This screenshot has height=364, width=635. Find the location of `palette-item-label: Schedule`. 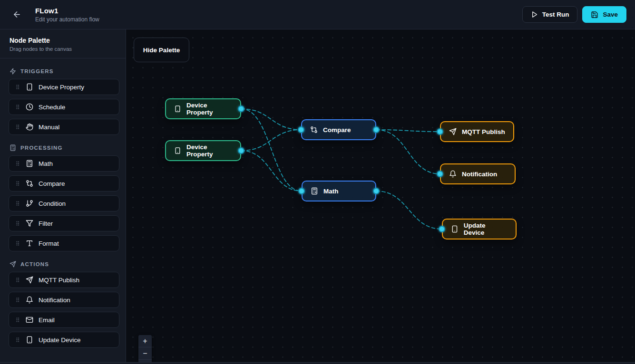

palette-item-label: Schedule is located at coordinates (52, 107).